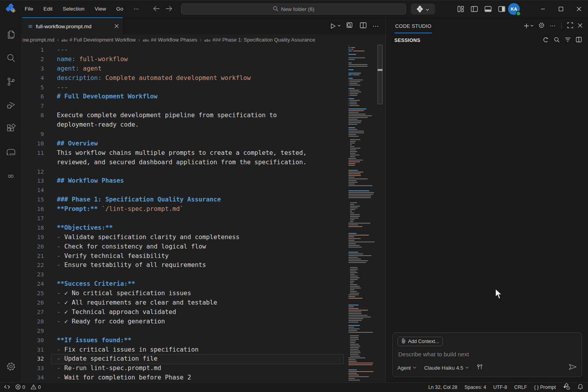 This screenshot has height=392, width=588. Describe the element at coordinates (203, 377) in the screenshot. I see `code-row: 34- Wait for completion before Phase 2` at that location.